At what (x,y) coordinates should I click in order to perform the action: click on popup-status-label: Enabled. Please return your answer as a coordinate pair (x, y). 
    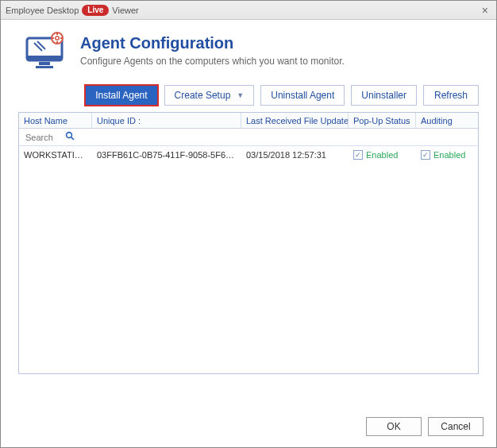
    Looking at the image, I should click on (382, 155).